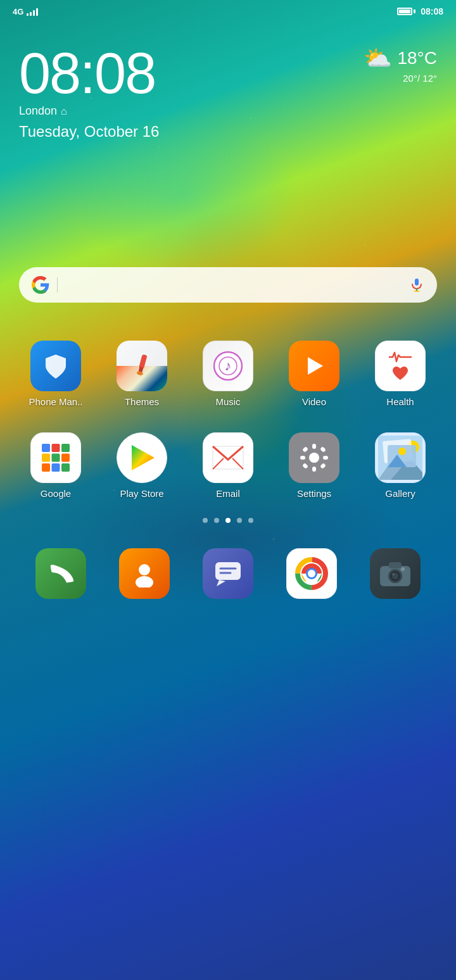 The image size is (456, 980). What do you see at coordinates (56, 494) in the screenshot?
I see `google-label: Google` at bounding box center [56, 494].